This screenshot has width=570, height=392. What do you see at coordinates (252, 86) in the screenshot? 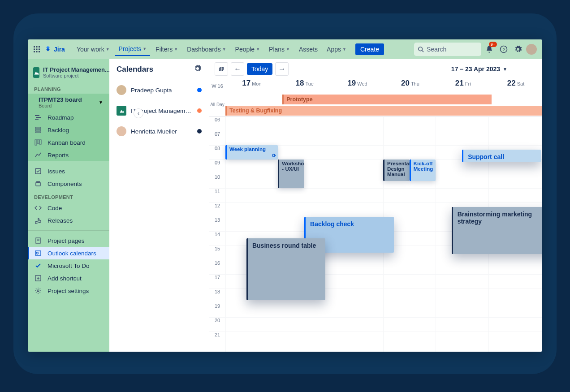
I see `day-header: 17Mon` at bounding box center [252, 86].